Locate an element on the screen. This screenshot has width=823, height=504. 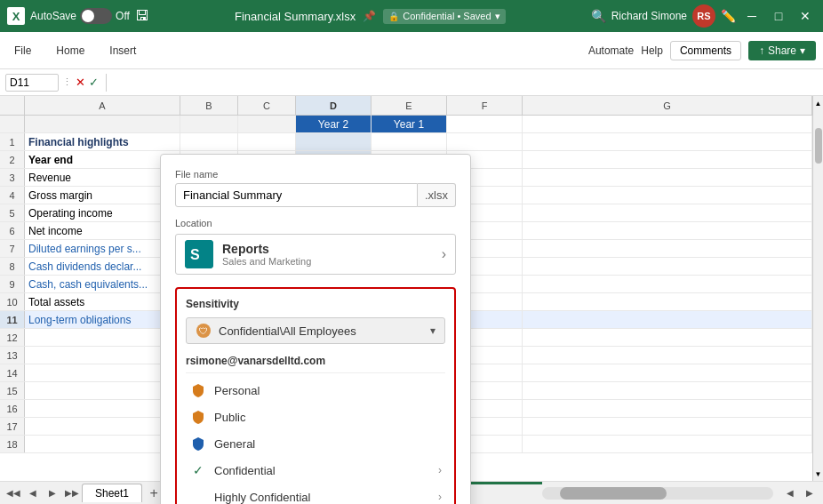
minimize-button: ─ is located at coordinates (752, 16).